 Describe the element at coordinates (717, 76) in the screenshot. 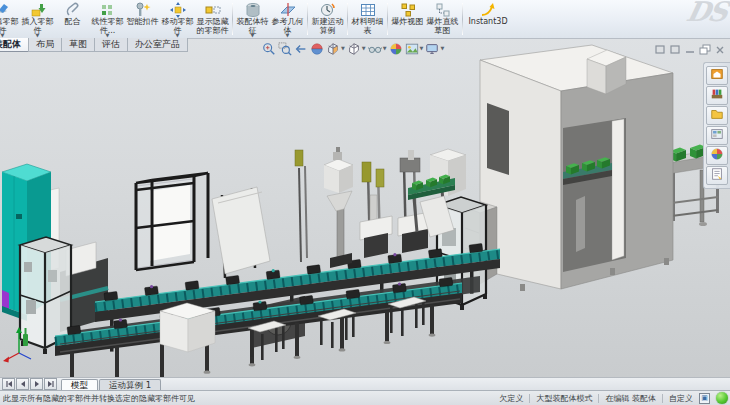

I see `taskpane-resources-button` at that location.